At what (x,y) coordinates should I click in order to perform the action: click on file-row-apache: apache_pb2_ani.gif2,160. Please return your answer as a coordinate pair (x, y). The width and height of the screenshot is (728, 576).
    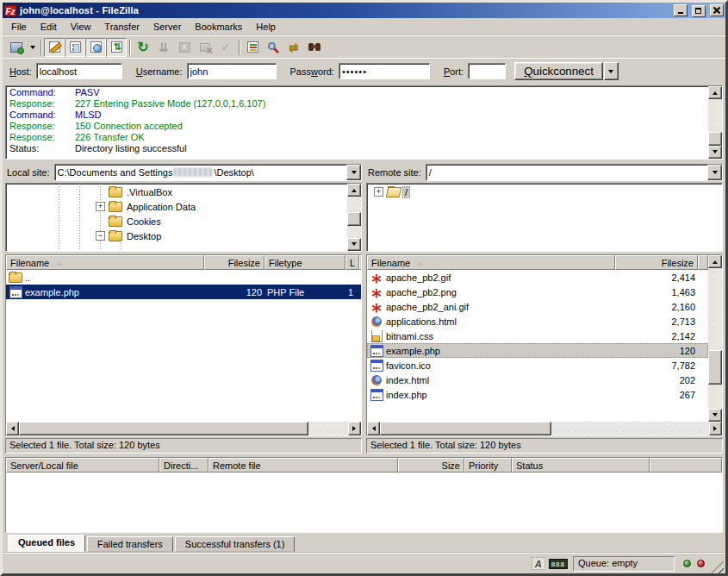
    Looking at the image, I should click on (538, 307).